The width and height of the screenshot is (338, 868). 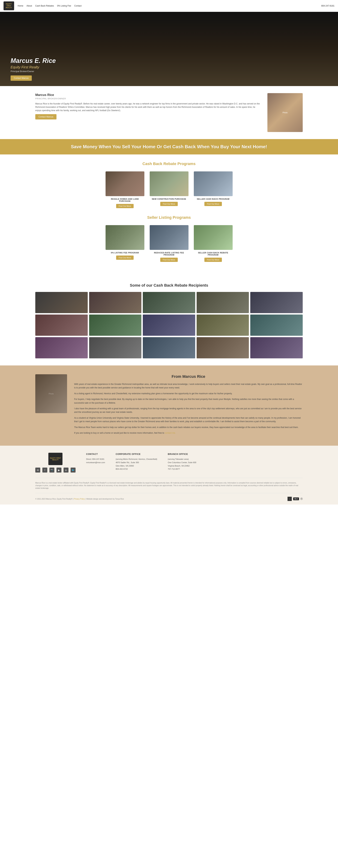 What do you see at coordinates (21, 78) in the screenshot?
I see `hero-cta-button: Contact Marcus` at bounding box center [21, 78].